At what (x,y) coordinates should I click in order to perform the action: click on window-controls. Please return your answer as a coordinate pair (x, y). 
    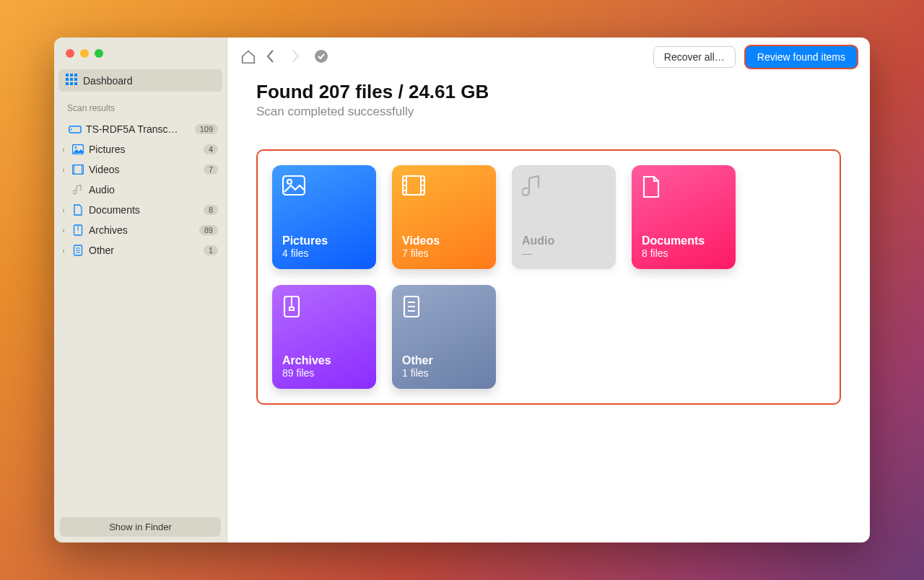
    Looking at the image, I should click on (140, 52).